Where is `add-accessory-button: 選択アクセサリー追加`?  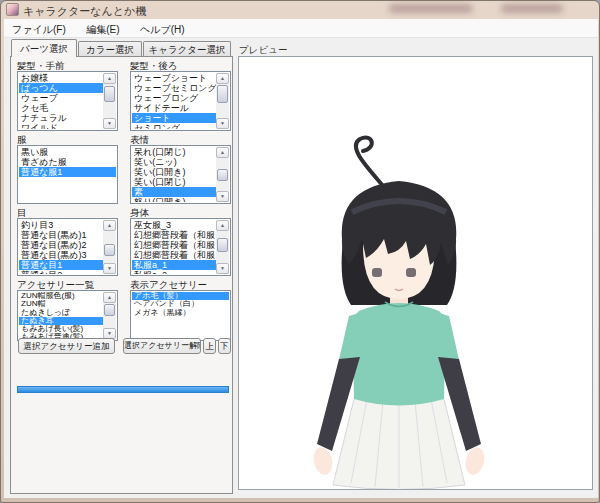 add-accessory-button: 選択アクセサリー追加 is located at coordinates (66, 346).